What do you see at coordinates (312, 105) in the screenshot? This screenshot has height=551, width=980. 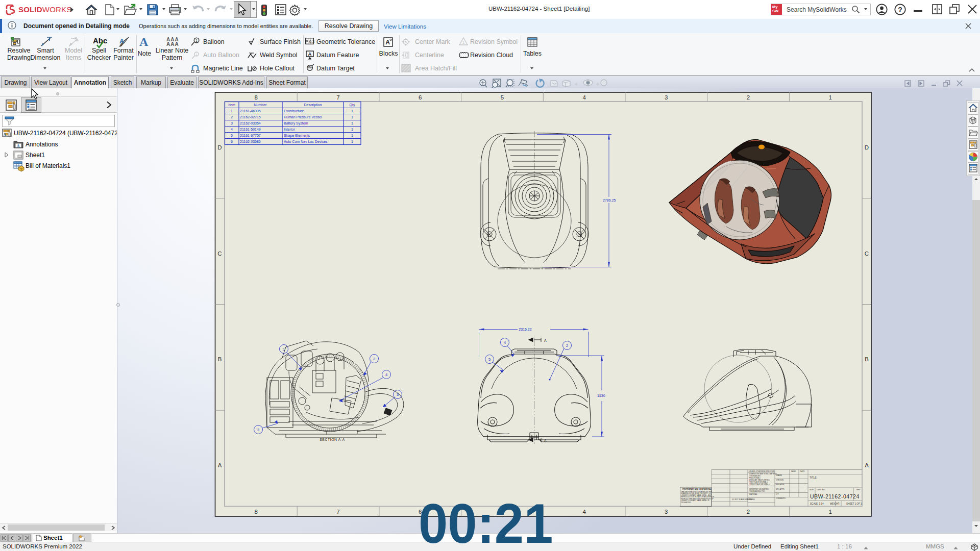 I see `svg-text: Description` at bounding box center [312, 105].